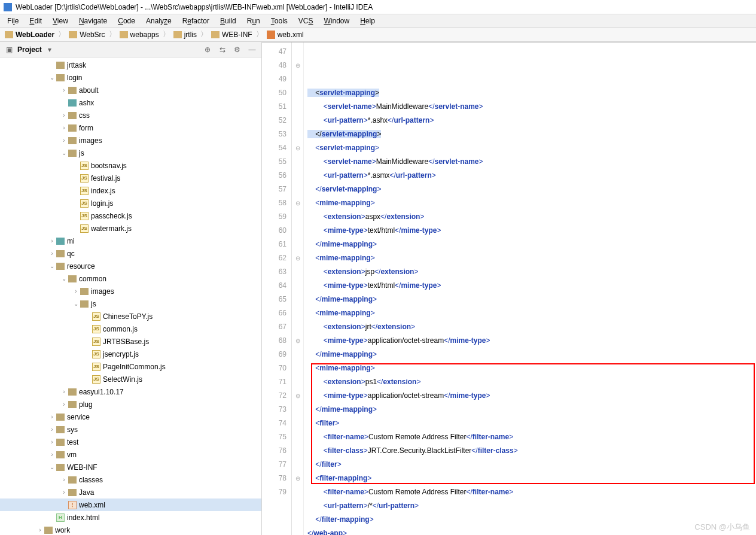  Describe the element at coordinates (130, 65) in the screenshot. I see `tree-node-jrttask: jrttask` at that location.